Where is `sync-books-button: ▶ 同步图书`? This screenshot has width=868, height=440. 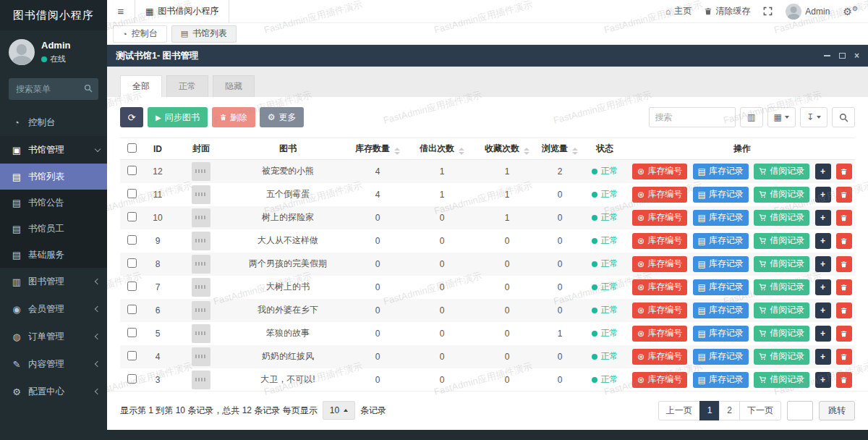 sync-books-button: ▶ 同步图书 is located at coordinates (178, 117).